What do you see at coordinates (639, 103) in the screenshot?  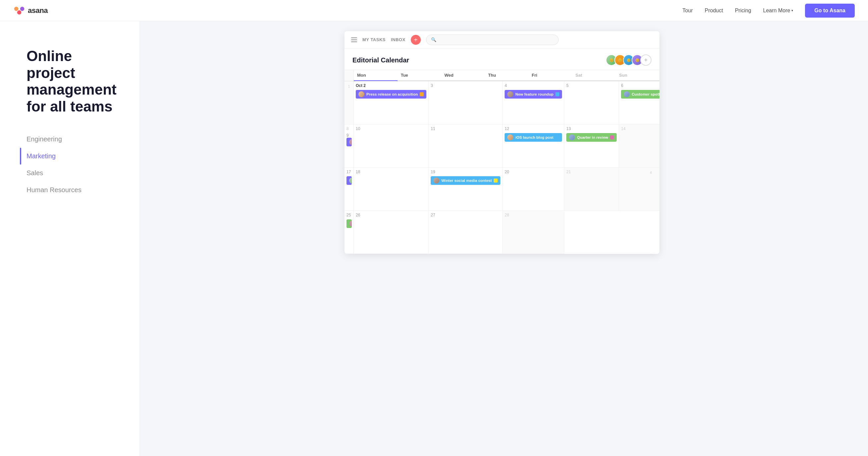 I see `cal-cell-6: 6 Customer spotlight #1` at bounding box center [639, 103].